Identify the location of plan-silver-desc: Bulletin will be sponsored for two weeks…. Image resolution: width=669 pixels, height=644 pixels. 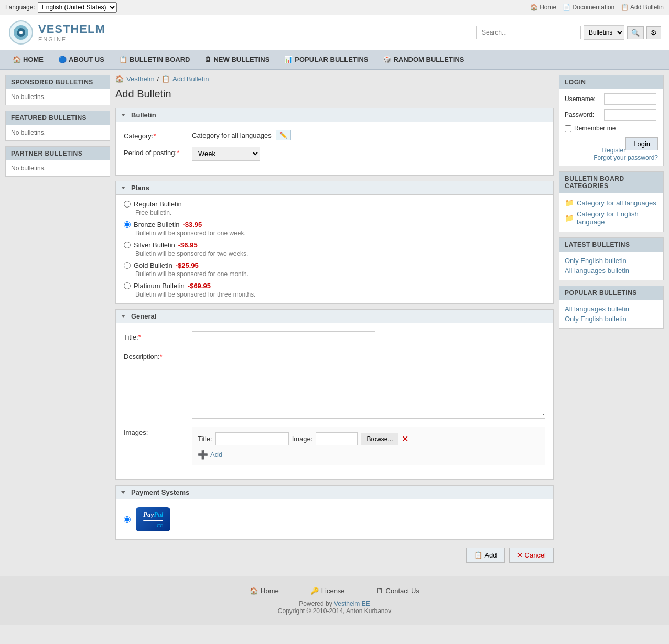
(340, 254).